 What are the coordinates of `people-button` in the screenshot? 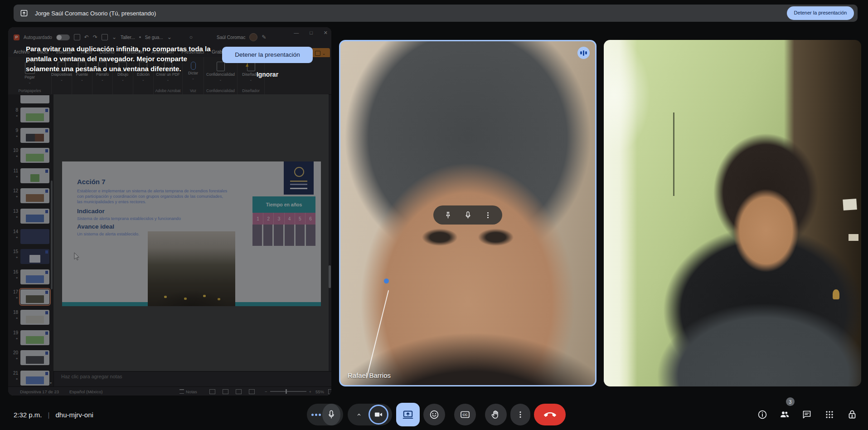 It's located at (785, 415).